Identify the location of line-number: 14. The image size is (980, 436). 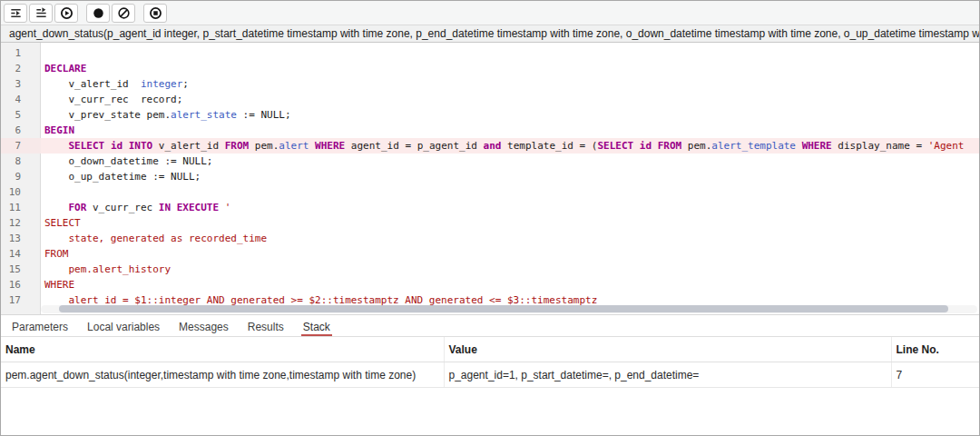
(21, 254).